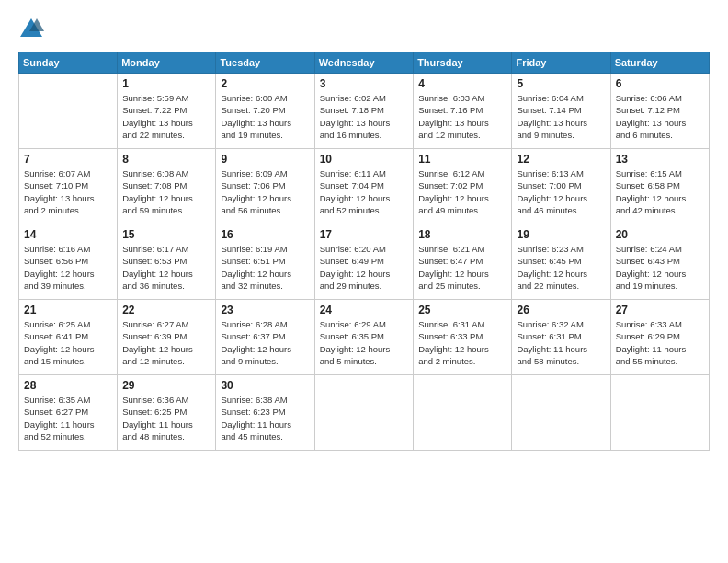 This screenshot has width=728, height=563. Describe the element at coordinates (462, 310) in the screenshot. I see `day-number: 25` at that location.